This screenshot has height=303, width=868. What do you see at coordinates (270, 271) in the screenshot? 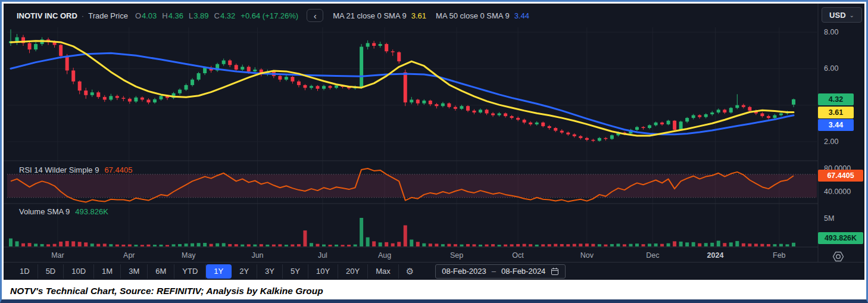
I see `timeframe-button-3y: 3Y` at bounding box center [270, 271].